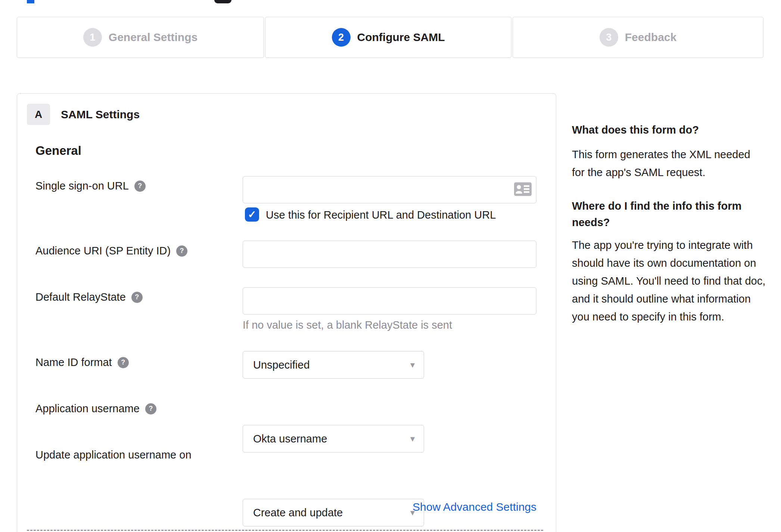 This screenshot has width=781, height=532. What do you see at coordinates (390, 301) in the screenshot?
I see `relay-state-field-wrap` at bounding box center [390, 301].